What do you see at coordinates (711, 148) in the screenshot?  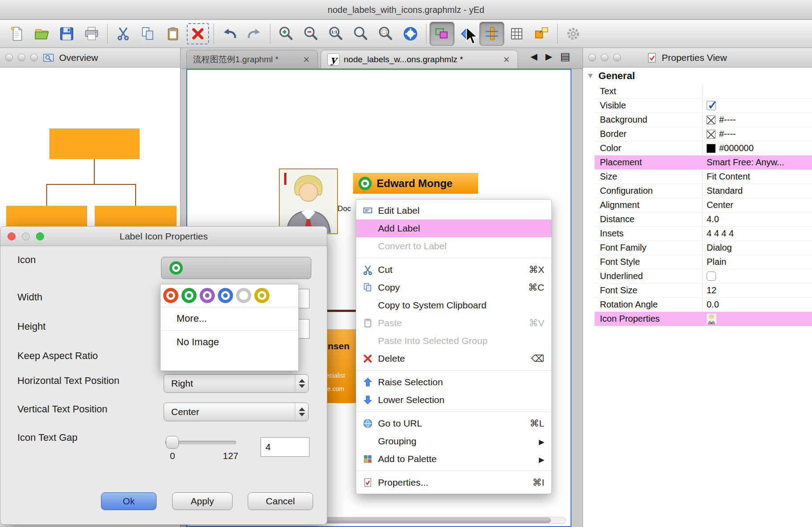 I see `color-swatch` at bounding box center [711, 148].